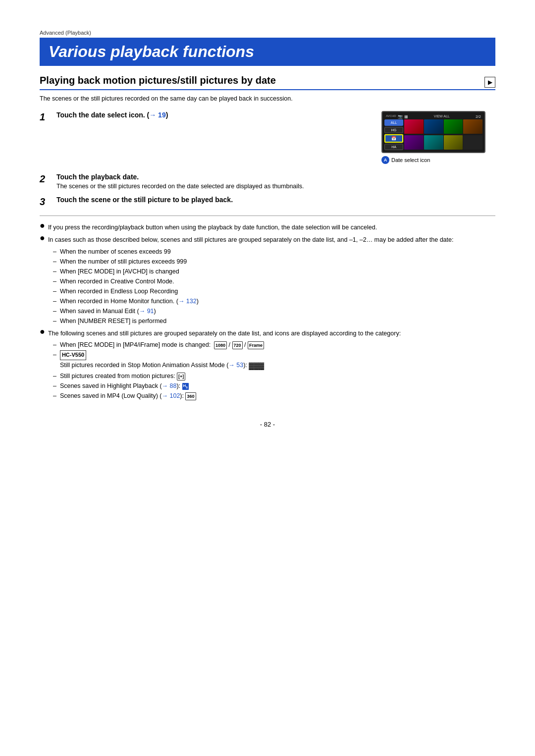  What do you see at coordinates (394, 147) in the screenshot?
I see `ha-btn: HA` at bounding box center [394, 147].